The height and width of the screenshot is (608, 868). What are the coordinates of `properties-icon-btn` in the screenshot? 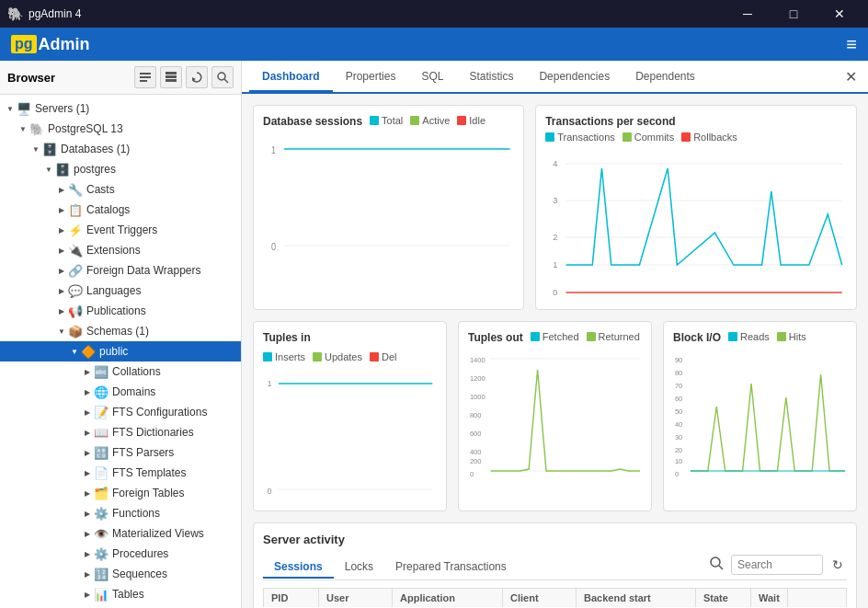 It's located at (145, 77).